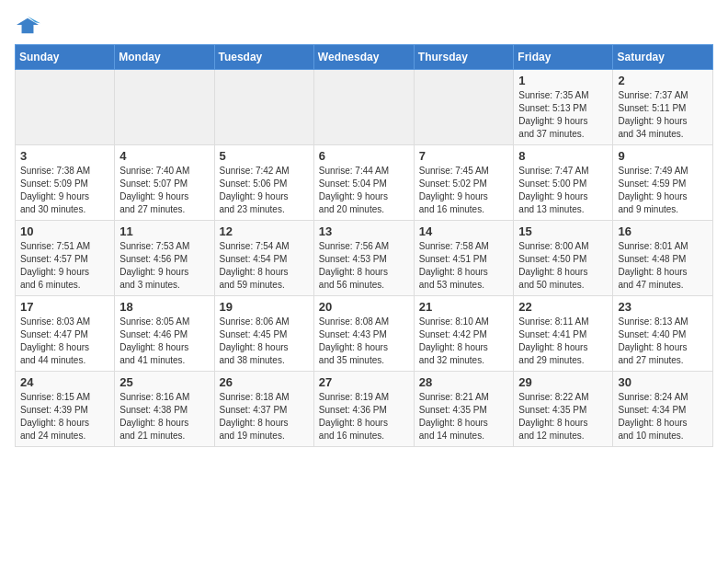 Image resolution: width=728 pixels, height=563 pixels. Describe the element at coordinates (563, 417) in the screenshot. I see `day-info: Sunrise: 8:22 AM Sunset: 4:35 PM Dayligh…` at that location.